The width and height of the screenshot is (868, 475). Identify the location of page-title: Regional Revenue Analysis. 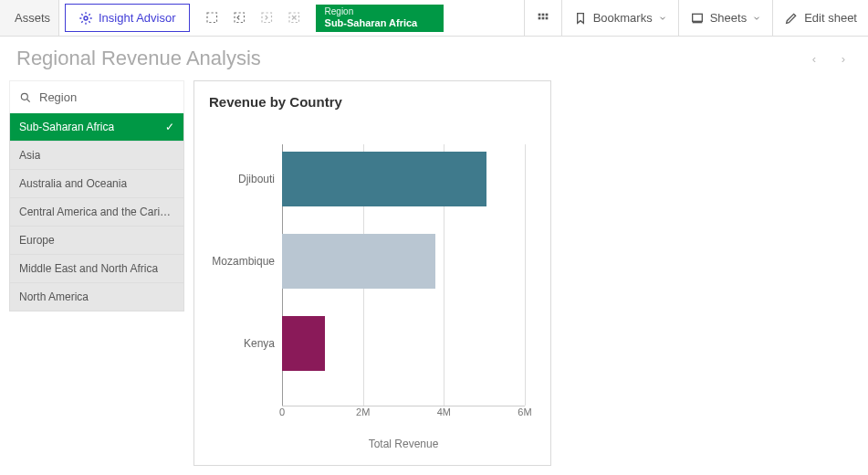
(139, 58).